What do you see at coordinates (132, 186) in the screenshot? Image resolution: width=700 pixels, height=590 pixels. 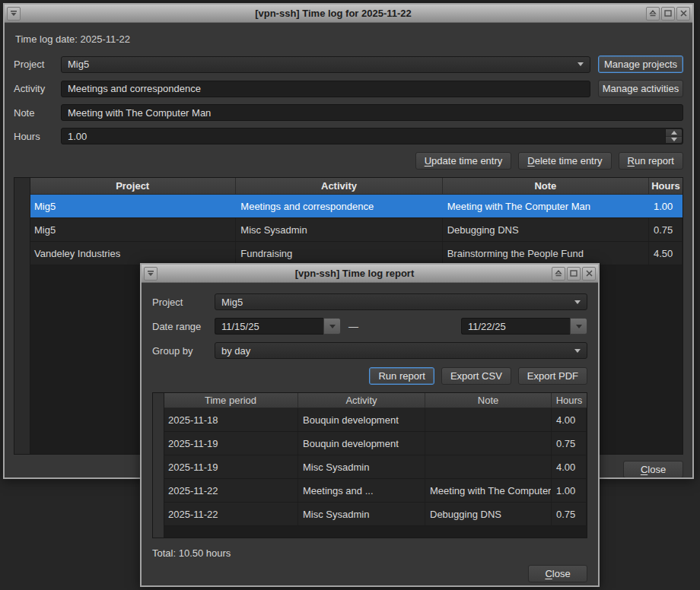 I see `column-header-project: Project` at bounding box center [132, 186].